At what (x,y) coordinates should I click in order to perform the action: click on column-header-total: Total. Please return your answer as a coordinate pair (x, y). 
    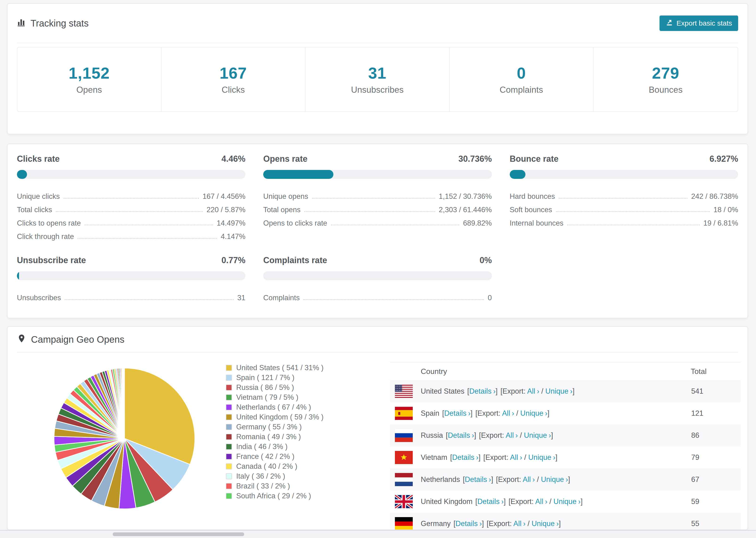
    Looking at the image, I should click on (699, 371).